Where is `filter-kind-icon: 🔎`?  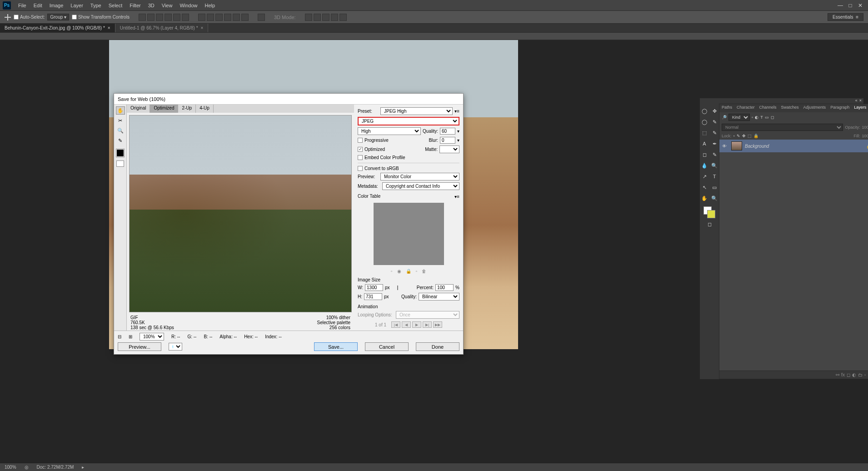 filter-kind-icon: 🔎 is located at coordinates (724, 117).